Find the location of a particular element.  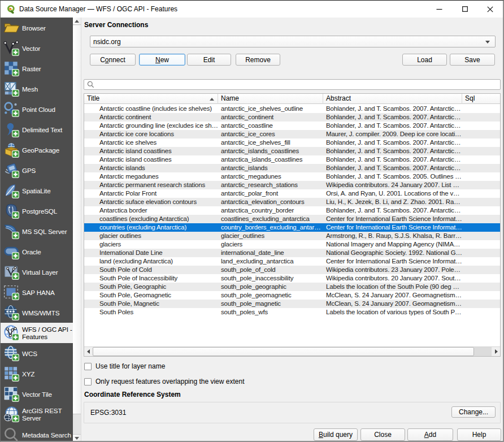

add-button: Add is located at coordinates (431, 435).